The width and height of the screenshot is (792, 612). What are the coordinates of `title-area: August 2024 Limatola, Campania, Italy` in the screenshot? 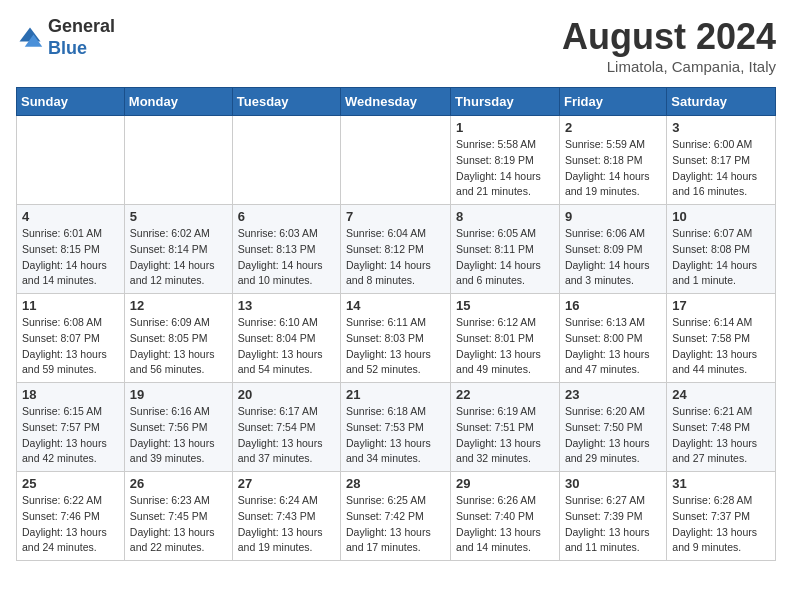 It's located at (669, 46).